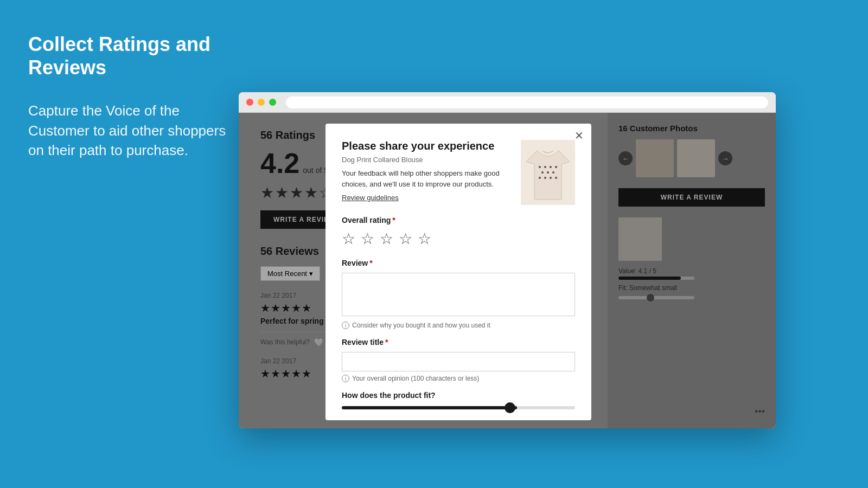  I want to click on browser-dot-yellow, so click(261, 102).